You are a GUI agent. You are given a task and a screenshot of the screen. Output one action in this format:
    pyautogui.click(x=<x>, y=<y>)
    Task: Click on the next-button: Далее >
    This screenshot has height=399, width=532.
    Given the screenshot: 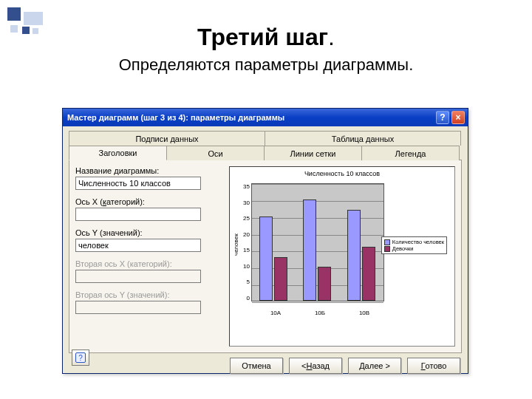 What is the action you would take?
    pyautogui.click(x=375, y=366)
    